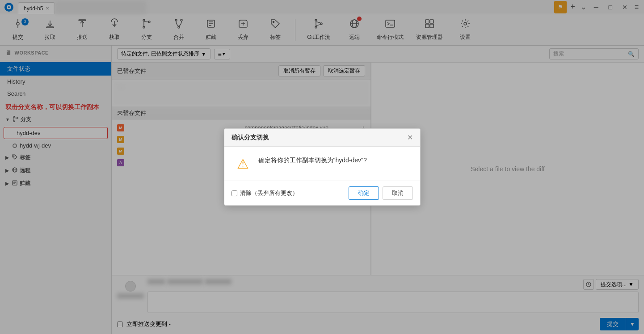  I want to click on clear-changes-checkbox, so click(234, 193).